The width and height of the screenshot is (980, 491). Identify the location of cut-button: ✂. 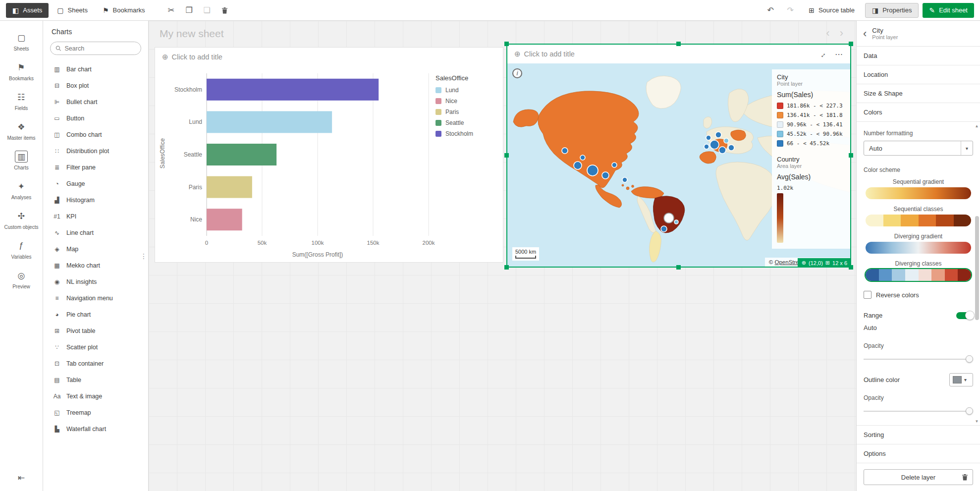
(171, 10).